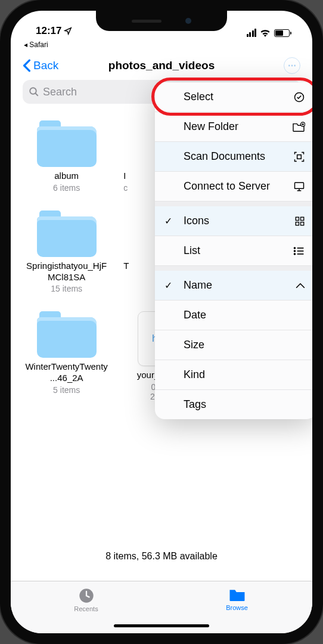 The width and height of the screenshot is (323, 644). What do you see at coordinates (162, 66) in the screenshot?
I see `nav-bar: Back photos_and_videos ⋯` at bounding box center [162, 66].